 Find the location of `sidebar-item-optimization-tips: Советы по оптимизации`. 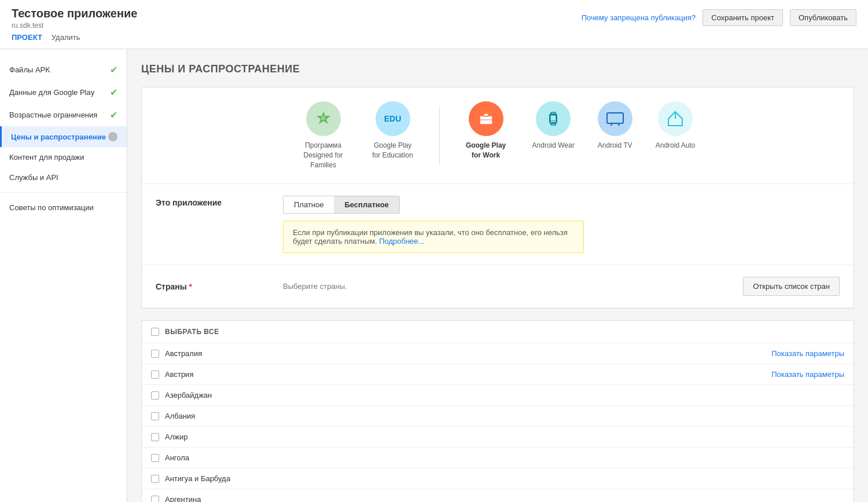

sidebar-item-optimization-tips: Советы по оптимизации is located at coordinates (64, 207).